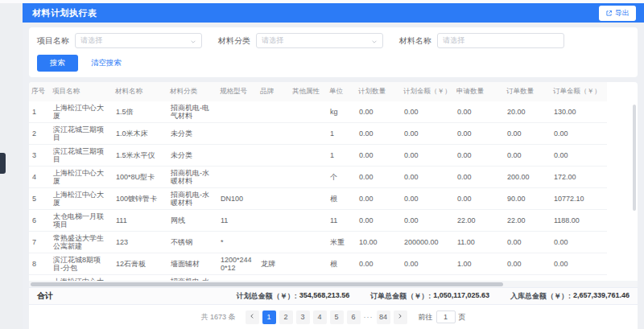 This screenshot has height=329, width=644. Describe the element at coordinates (138, 40) in the screenshot. I see `project-name-select: 请选择` at that location.